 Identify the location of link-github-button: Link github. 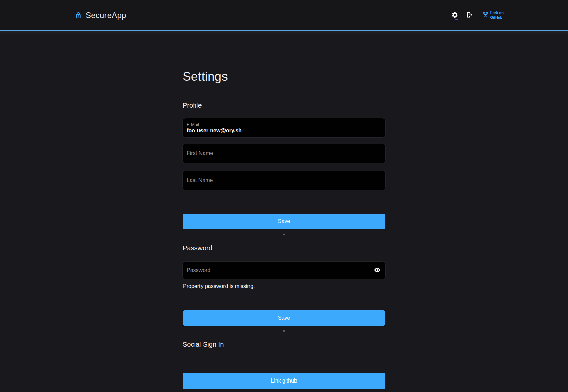
(284, 381).